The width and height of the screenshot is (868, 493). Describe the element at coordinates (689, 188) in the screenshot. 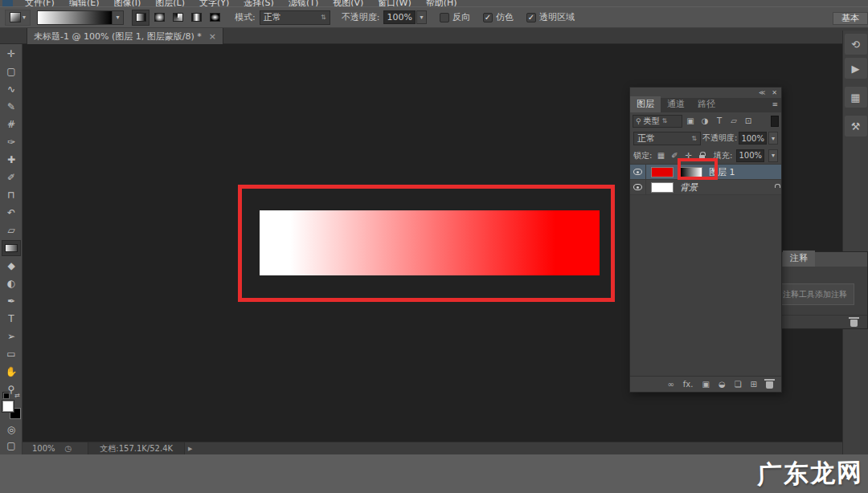

I see `layer-name: 背景` at that location.